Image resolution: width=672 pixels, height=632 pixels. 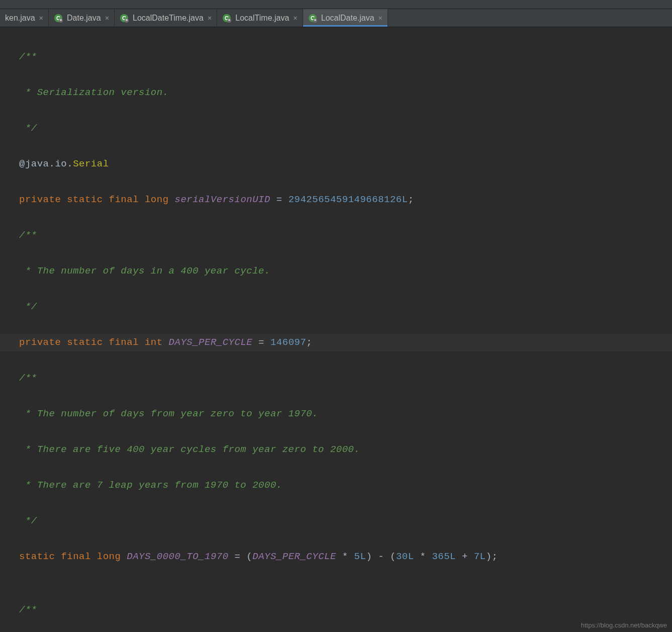 What do you see at coordinates (336, 93) in the screenshot?
I see `code-line: * Serialization version.` at bounding box center [336, 93].